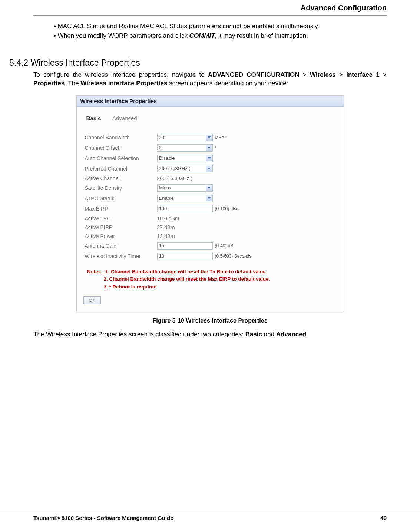  Describe the element at coordinates (19, 63) in the screenshot. I see `section-number: 5.4.2` at that location.